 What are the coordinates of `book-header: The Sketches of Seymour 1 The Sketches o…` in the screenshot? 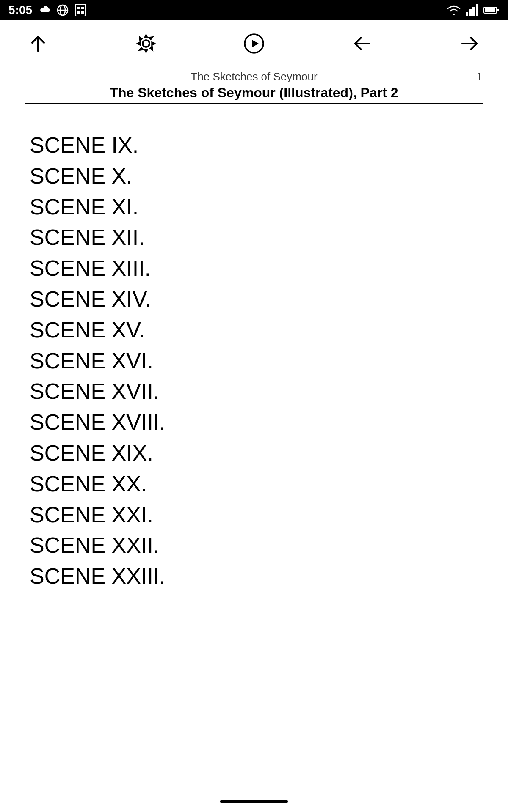 It's located at (254, 85).